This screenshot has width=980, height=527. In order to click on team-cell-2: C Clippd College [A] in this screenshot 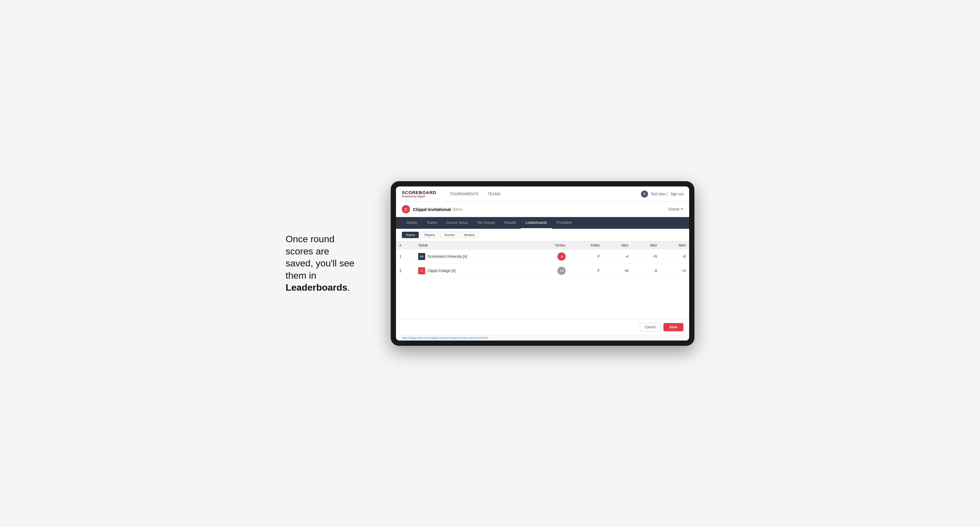, I will do `click(473, 271)`.